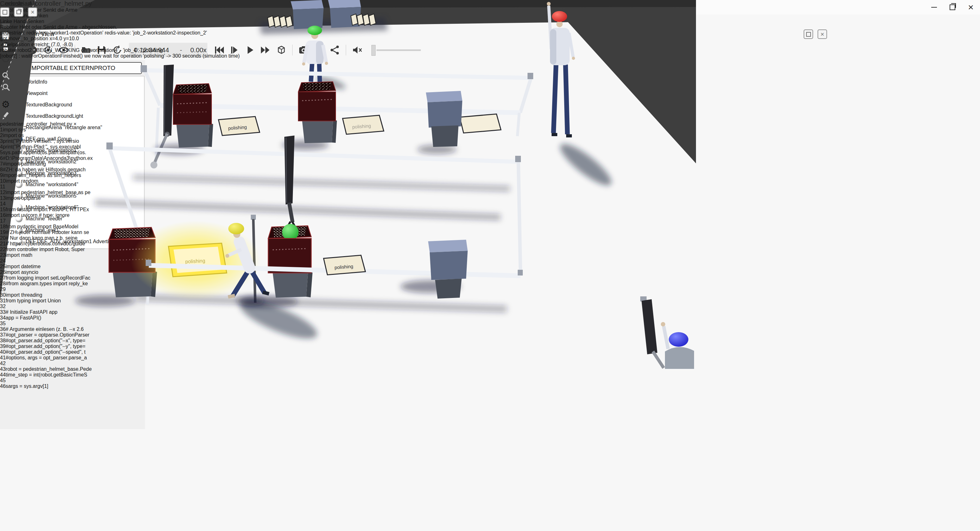 The height and width of the screenshot is (531, 980). I want to click on sign-polishing-2: polishing, so click(363, 125).